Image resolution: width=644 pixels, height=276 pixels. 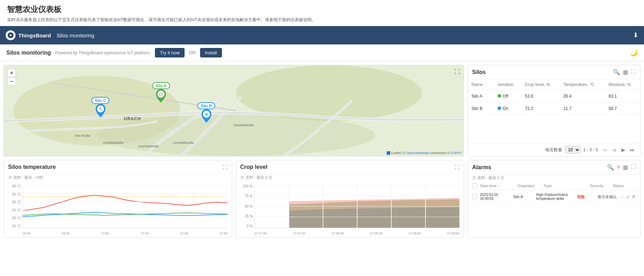 I want to click on silos-row-1-crop: 72.2, so click(x=541, y=109).